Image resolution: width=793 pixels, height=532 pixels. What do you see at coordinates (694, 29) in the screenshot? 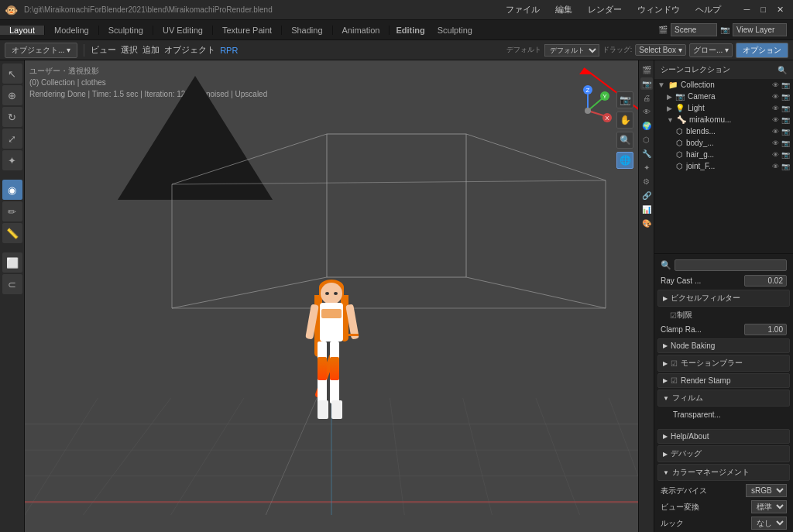
I see `scene-input` at bounding box center [694, 29].